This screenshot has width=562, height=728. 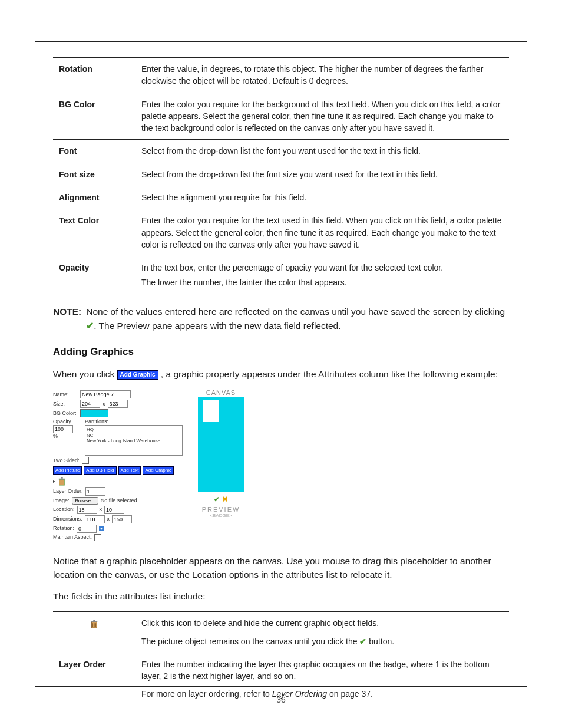 What do you see at coordinates (134, 441) in the screenshot?
I see `partition-item: New York - Long Island Warehouse` at bounding box center [134, 441].